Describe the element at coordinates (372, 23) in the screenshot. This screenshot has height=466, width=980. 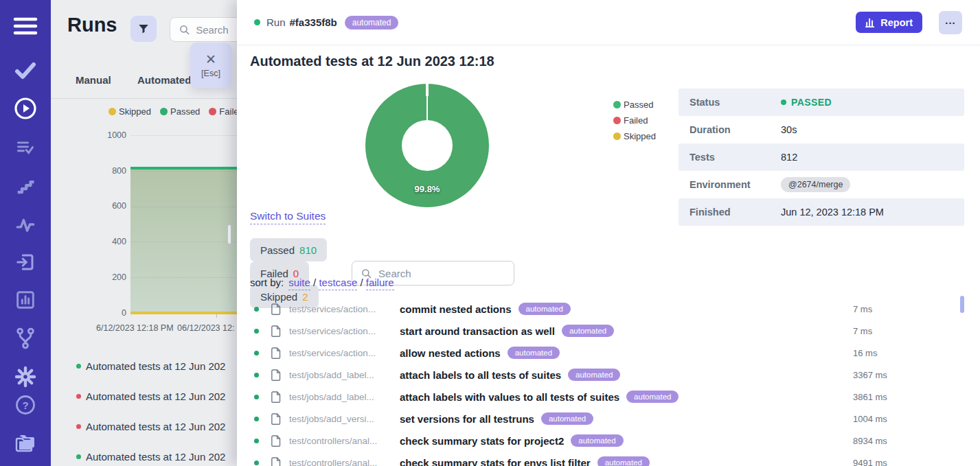
I see `run-type-badge: automated` at that location.